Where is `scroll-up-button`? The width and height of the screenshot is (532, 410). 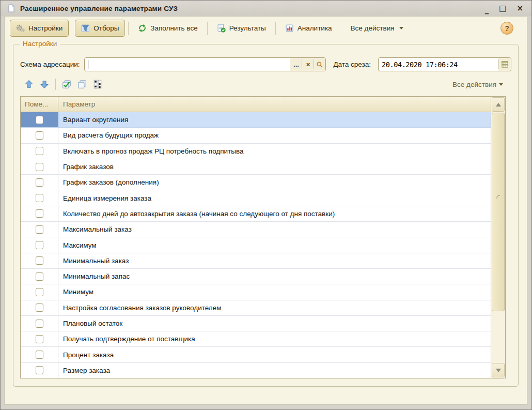
scroll-up-button is located at coordinates (498, 104).